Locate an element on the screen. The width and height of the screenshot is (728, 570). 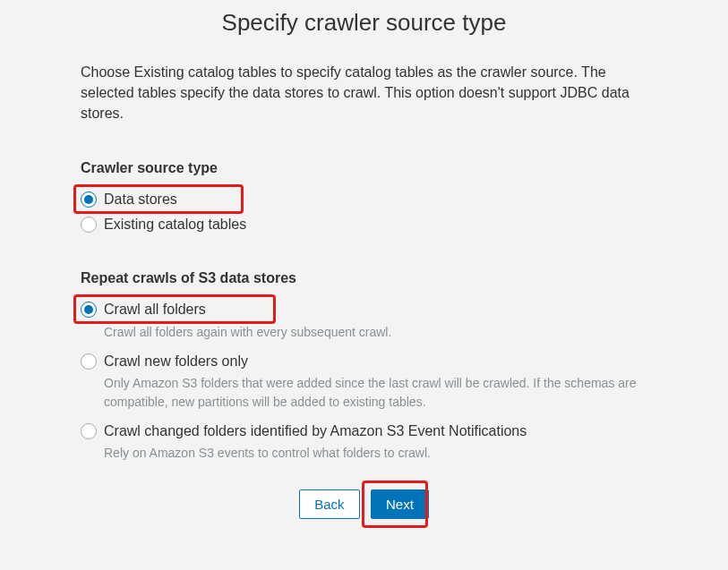
radio-crawl-new-folders is located at coordinates (89, 362).